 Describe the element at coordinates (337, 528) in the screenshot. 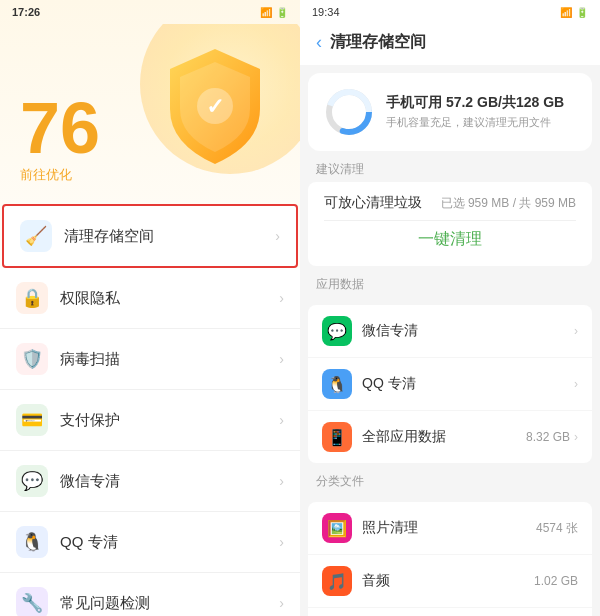

I see `file-icon-photos: 🖼️` at that location.